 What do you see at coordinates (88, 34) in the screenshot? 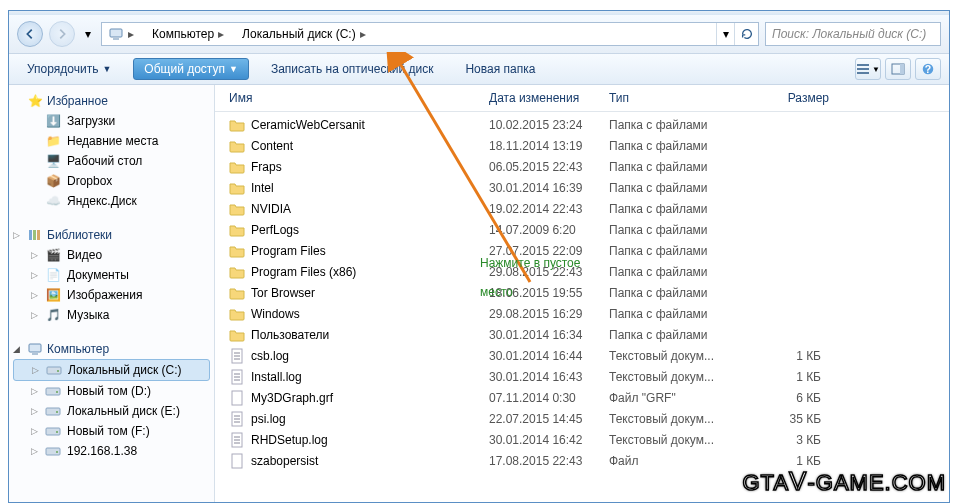
I see `history-dropdown: ▾` at bounding box center [88, 34].